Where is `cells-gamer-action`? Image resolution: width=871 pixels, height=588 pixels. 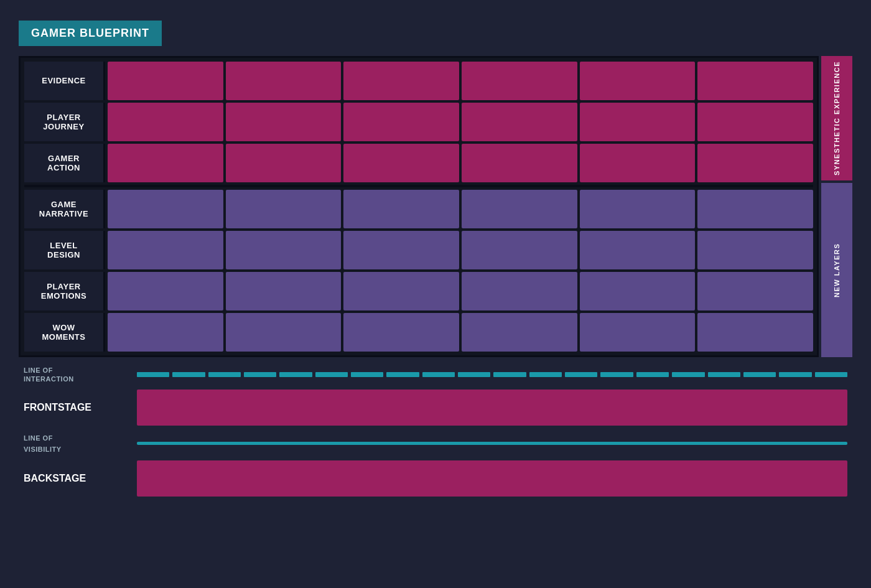
cells-gamer-action is located at coordinates (460, 163).